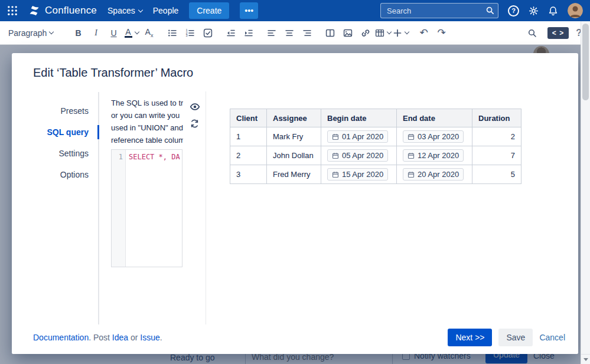 This screenshot has height=364, width=590. What do you see at coordinates (166, 11) in the screenshot?
I see `nav-people: People` at bounding box center [166, 11].